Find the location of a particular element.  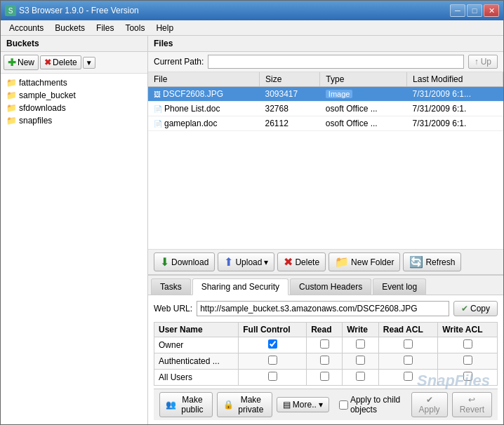

tree-item-snapfiles: 📁 snapfiles is located at coordinates (74, 121).